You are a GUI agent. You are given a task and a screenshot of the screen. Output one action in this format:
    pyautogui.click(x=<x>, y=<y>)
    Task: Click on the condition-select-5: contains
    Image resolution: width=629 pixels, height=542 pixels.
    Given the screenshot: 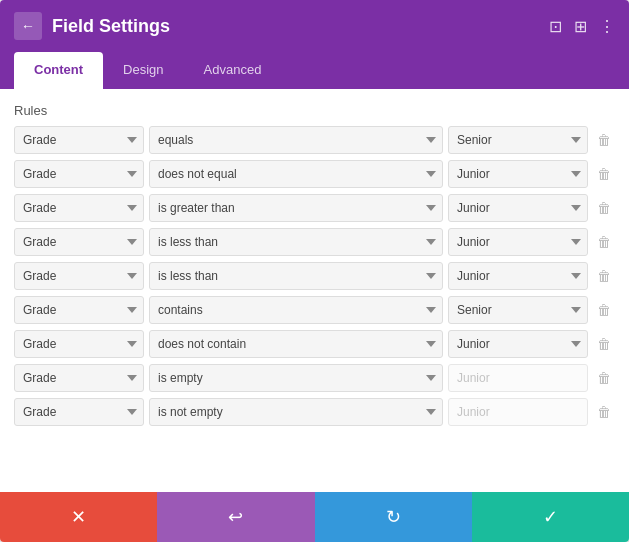 What is the action you would take?
    pyautogui.click(x=296, y=310)
    